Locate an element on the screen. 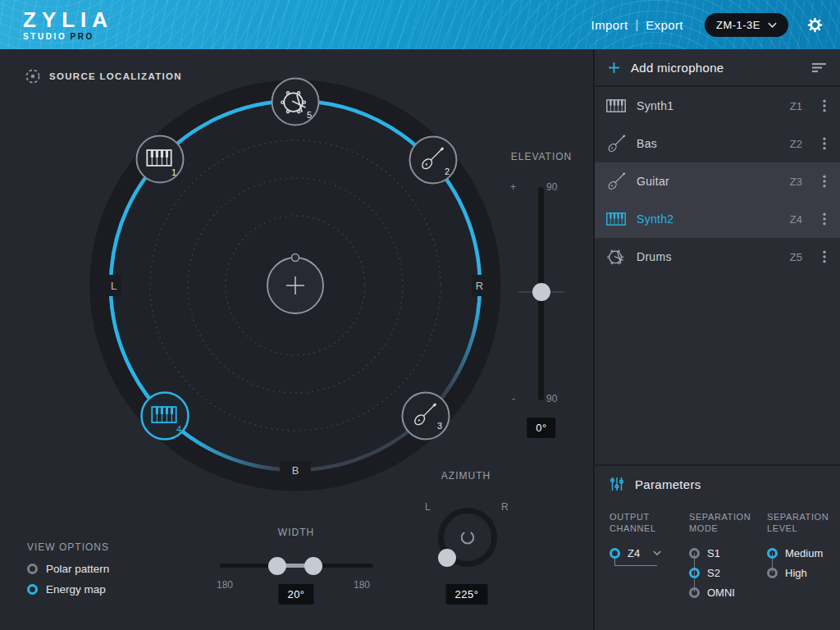 Image resolution: width=840 pixels, height=630 pixels. plus-icon is located at coordinates (614, 67).